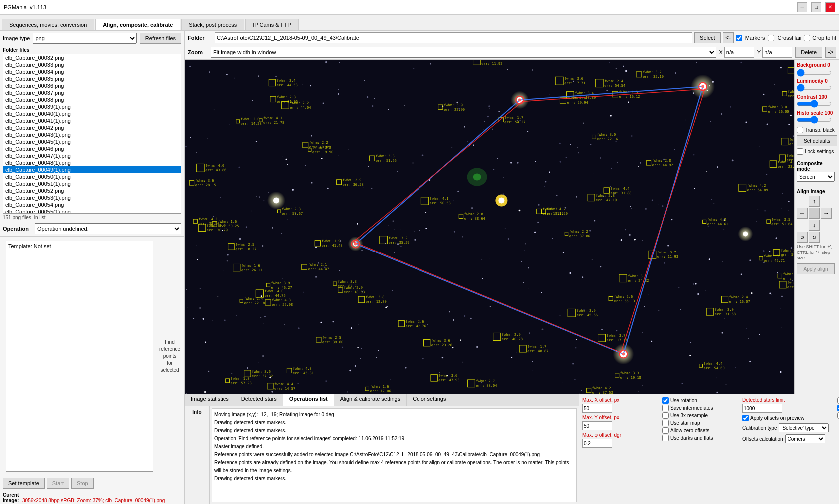 The image size is (839, 504). What do you see at coordinates (210, 400) in the screenshot?
I see `tab-image-stats: Image statistics` at bounding box center [210, 400].